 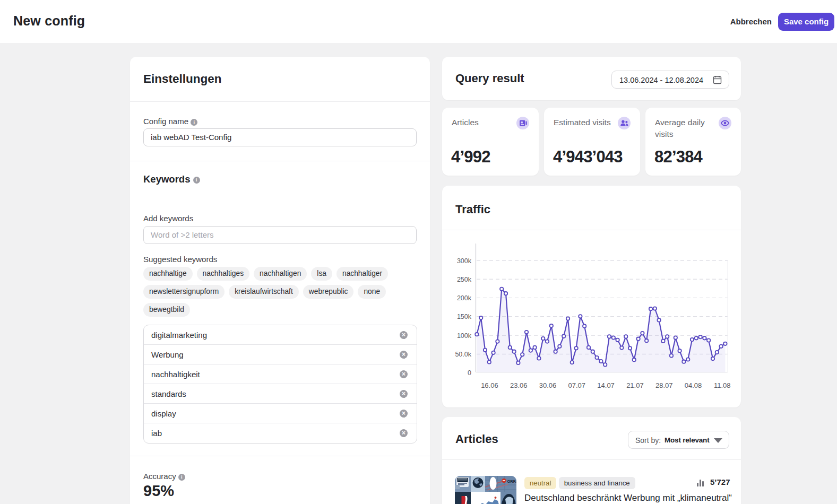 I want to click on svg-text: 250k, so click(x=464, y=280).